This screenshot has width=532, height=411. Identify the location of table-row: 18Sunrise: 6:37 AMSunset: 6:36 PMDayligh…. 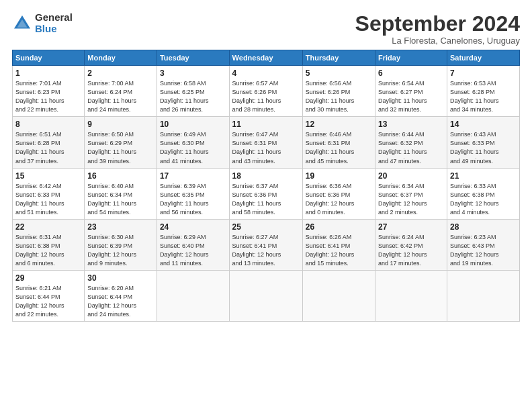
(266, 193).